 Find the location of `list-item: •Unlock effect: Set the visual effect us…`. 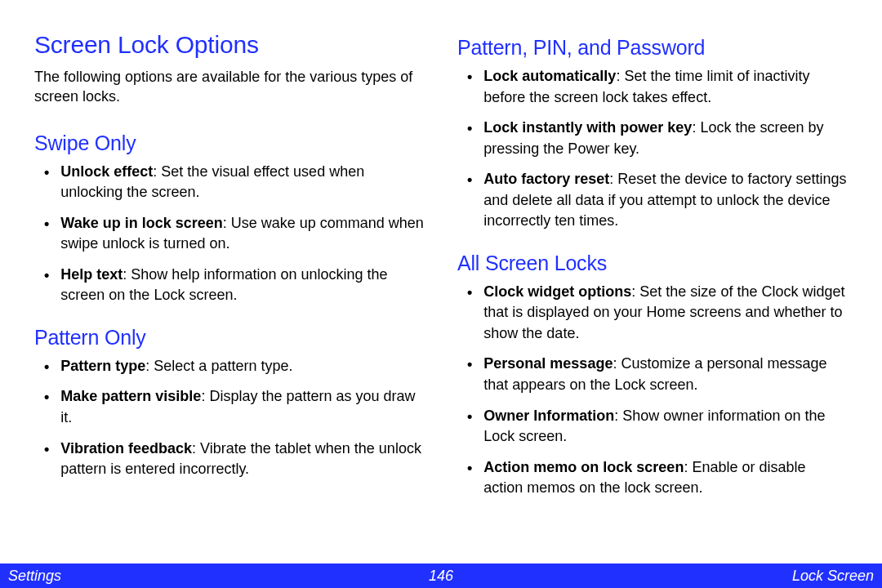

list-item: •Unlock effect: Set the visual effect us… is located at coordinates (234, 183).